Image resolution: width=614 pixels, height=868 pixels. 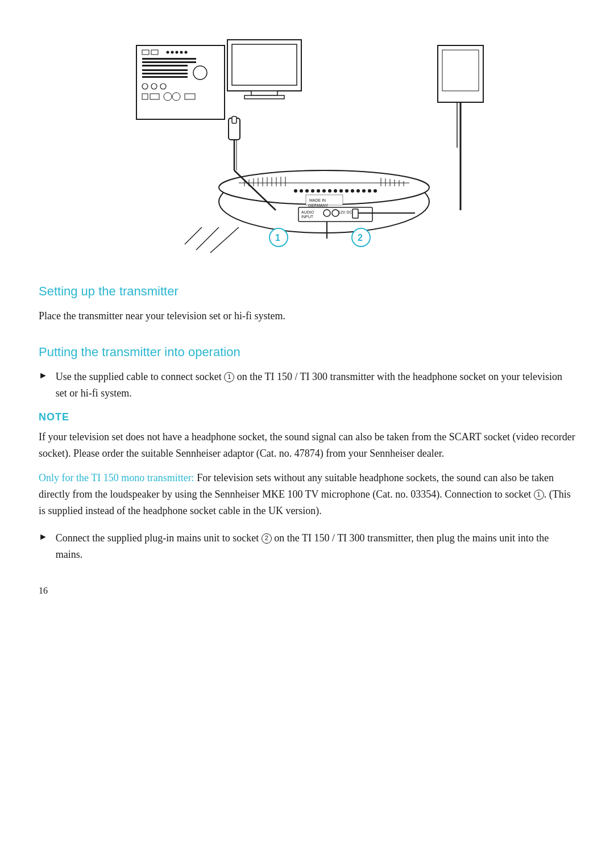 What do you see at coordinates (307, 445) in the screenshot?
I see `note-paragraph-1: If your television set does not have a h…` at bounding box center [307, 445].